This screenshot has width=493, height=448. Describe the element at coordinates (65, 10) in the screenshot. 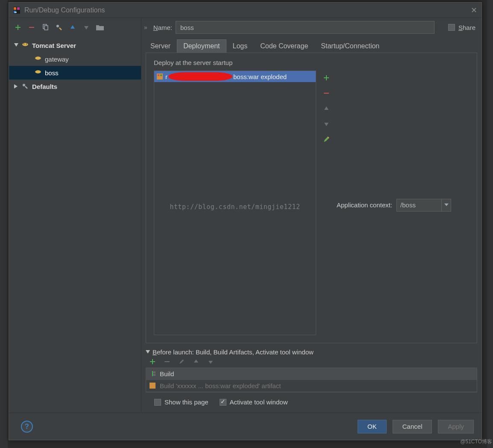

I see `dialog-title: Run/Debug Configurations` at that location.